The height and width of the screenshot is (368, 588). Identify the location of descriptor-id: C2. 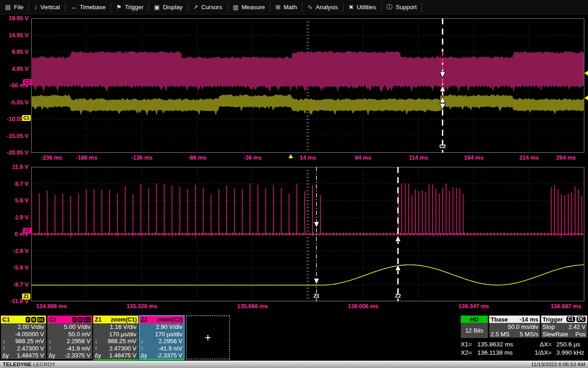
(52, 319).